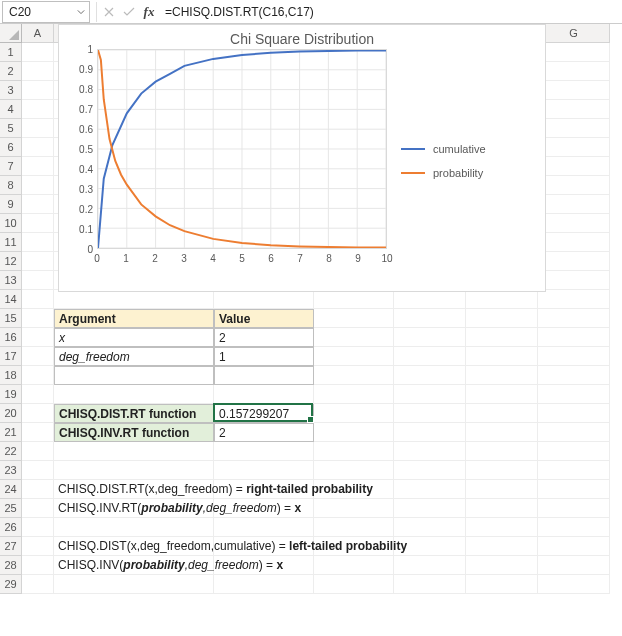 Image resolution: width=622 pixels, height=636 pixels. What do you see at coordinates (430, 356) in the screenshot?
I see `cell-E17` at bounding box center [430, 356].